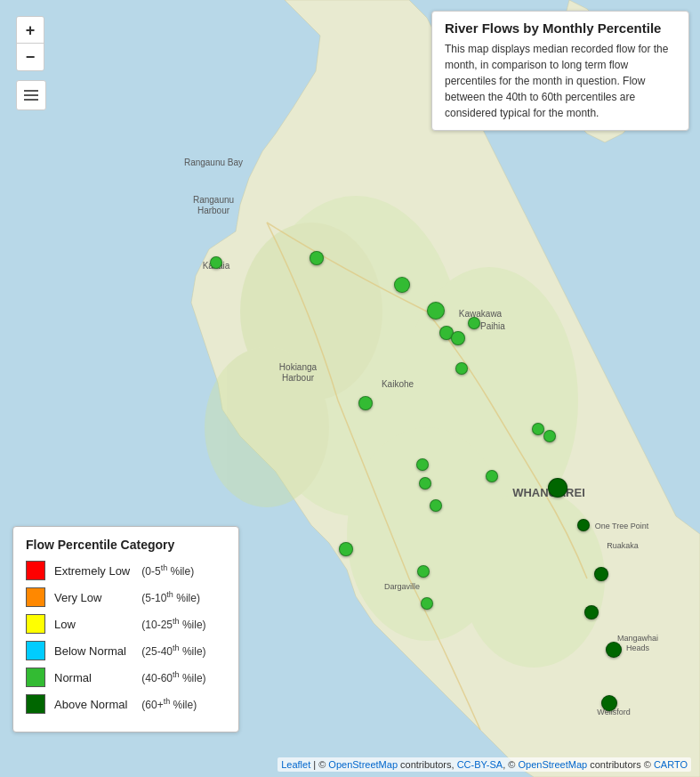  Describe the element at coordinates (126, 651) in the screenshot. I see `legend-item: Below Normal (25-40th %ile)` at that location.